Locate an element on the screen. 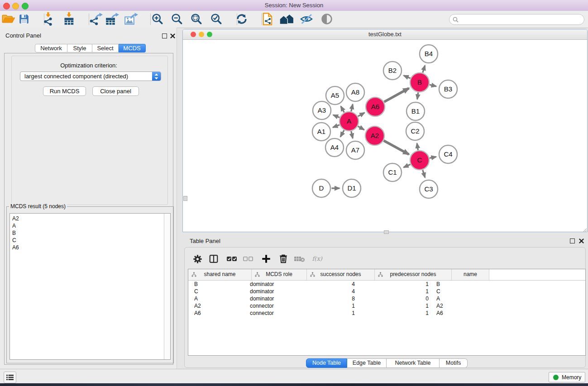 The image size is (588, 386). graph-node-C: C is located at coordinates (420, 160).